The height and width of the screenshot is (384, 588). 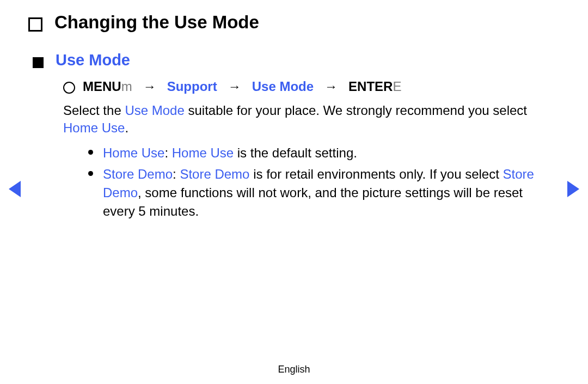 What do you see at coordinates (102, 86) in the screenshot?
I see `menu-label-bold: MENU` at bounding box center [102, 86].